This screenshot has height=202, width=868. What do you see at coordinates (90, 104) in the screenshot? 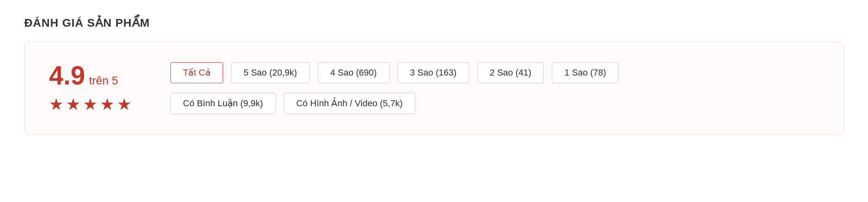
I see `stars-row: ★ ★ ★ ★ ★` at bounding box center [90, 104].